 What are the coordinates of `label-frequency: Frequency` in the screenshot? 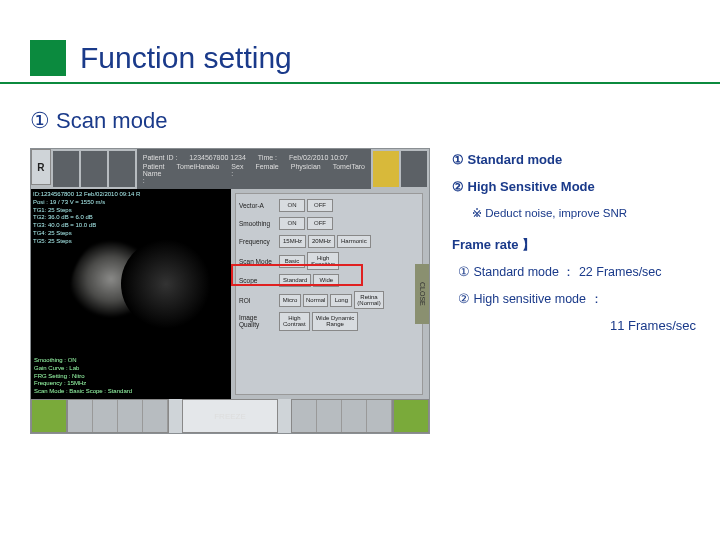 It's located at (259, 242).